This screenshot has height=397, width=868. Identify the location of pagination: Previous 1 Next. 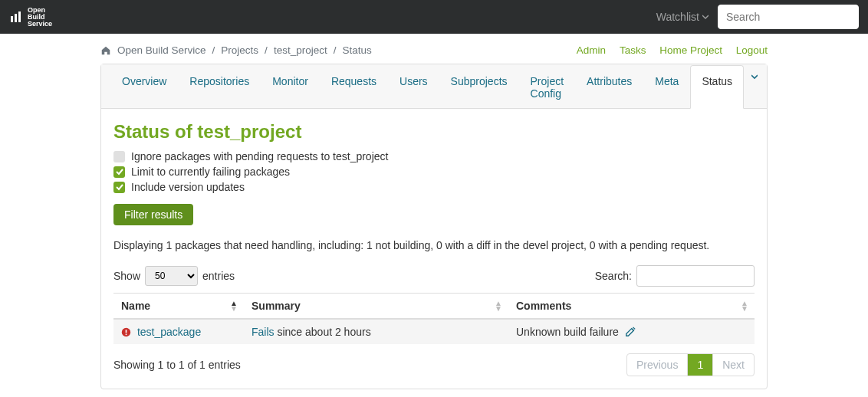
(690, 365).